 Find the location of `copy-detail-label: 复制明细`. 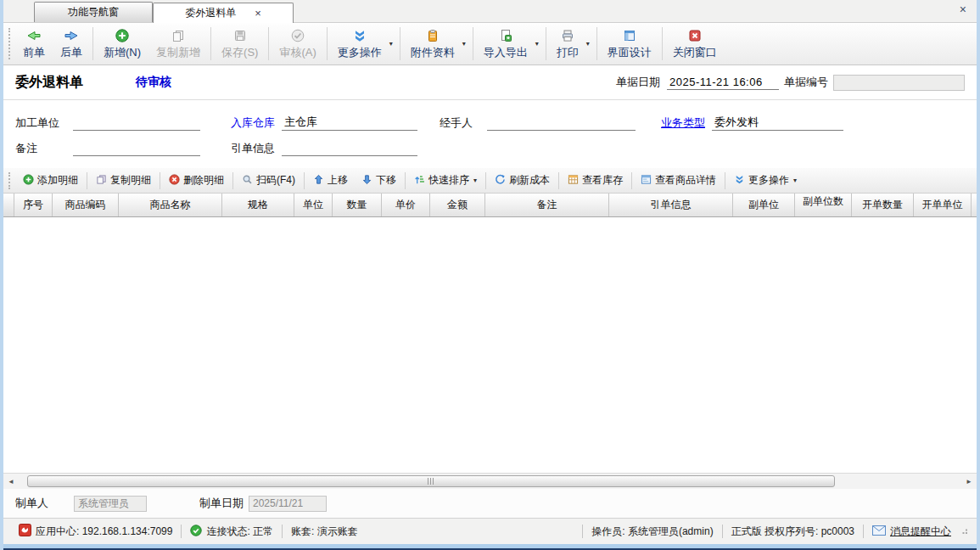

copy-detail-label: 复制明细 is located at coordinates (131, 180).